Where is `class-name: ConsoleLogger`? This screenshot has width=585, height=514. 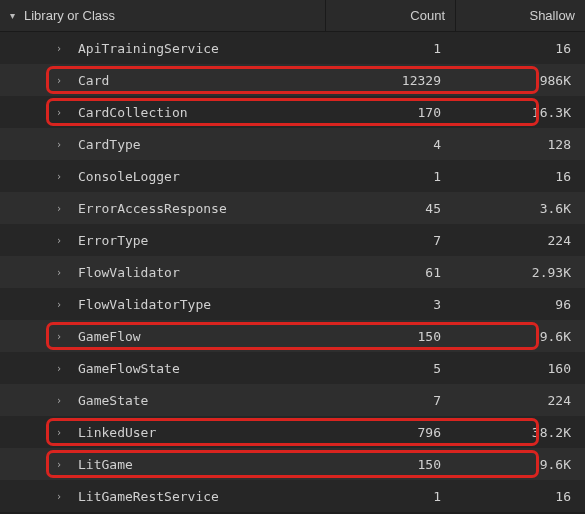 class-name: ConsoleLogger is located at coordinates (129, 176).